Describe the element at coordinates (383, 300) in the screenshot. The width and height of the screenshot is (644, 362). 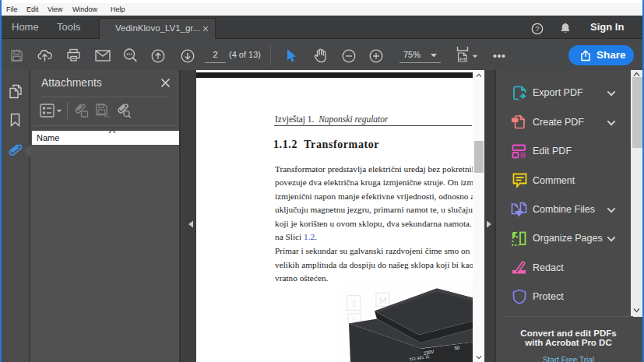
I see `svg-text: M` at that location.